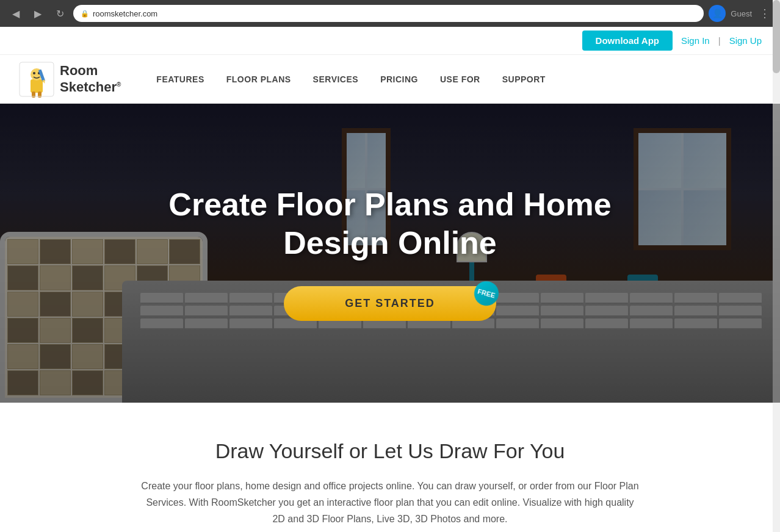  Describe the element at coordinates (399, 79) in the screenshot. I see `nav-pricing: PRICING` at that location.